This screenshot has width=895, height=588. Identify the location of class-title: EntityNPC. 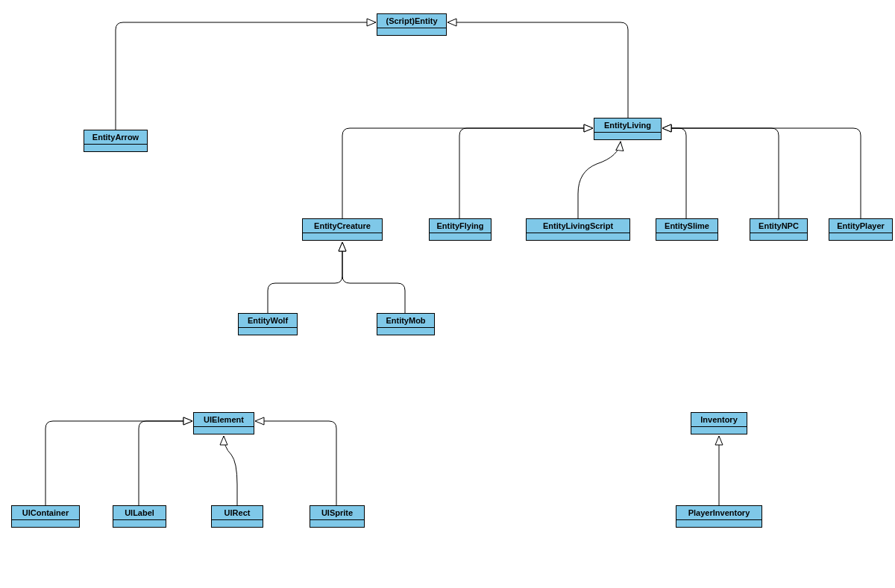
(779, 227).